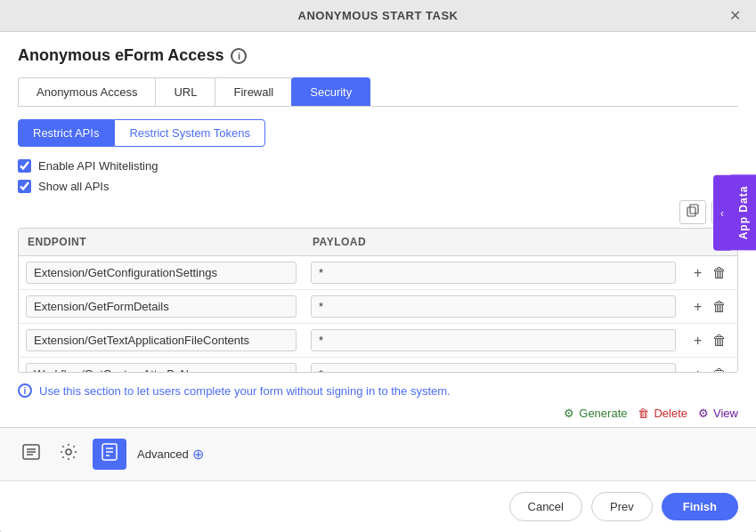  What do you see at coordinates (693, 212) in the screenshot?
I see `copy-icon-button` at bounding box center [693, 212].